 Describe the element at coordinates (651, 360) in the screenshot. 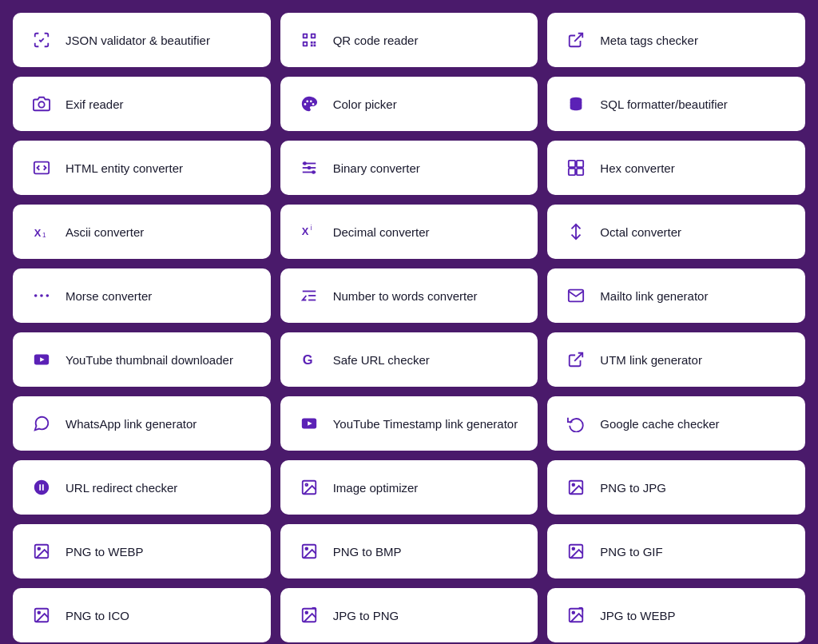

I see `utm-link-generator-label: UTM link generator` at that location.